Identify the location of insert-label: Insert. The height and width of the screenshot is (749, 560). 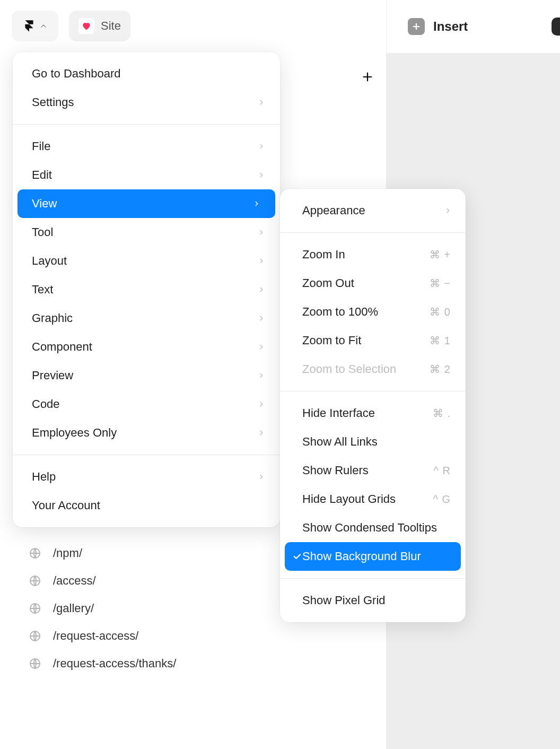
(451, 27).